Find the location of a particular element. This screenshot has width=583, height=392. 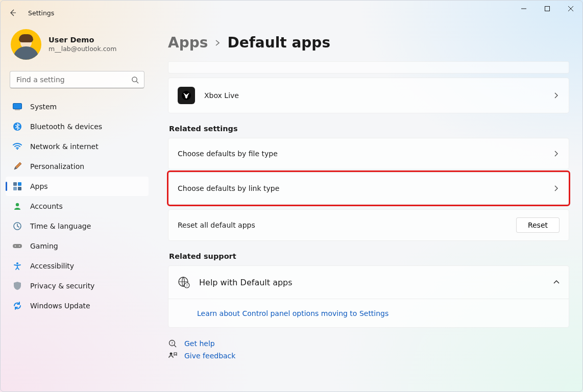

sidebar-item-network: Network & internet is located at coordinates (77, 146).